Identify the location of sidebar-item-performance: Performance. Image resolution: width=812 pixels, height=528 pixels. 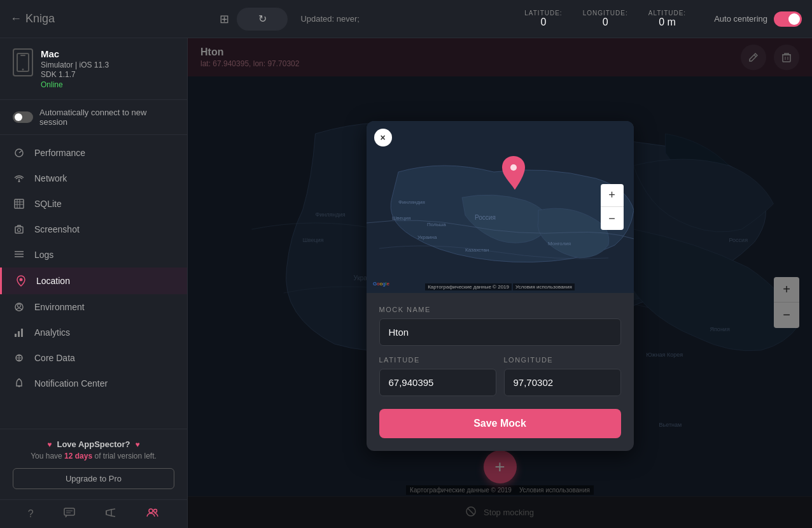
(94, 153).